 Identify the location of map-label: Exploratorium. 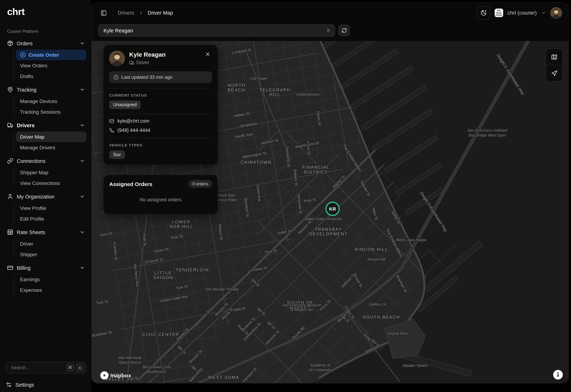
(308, 94).